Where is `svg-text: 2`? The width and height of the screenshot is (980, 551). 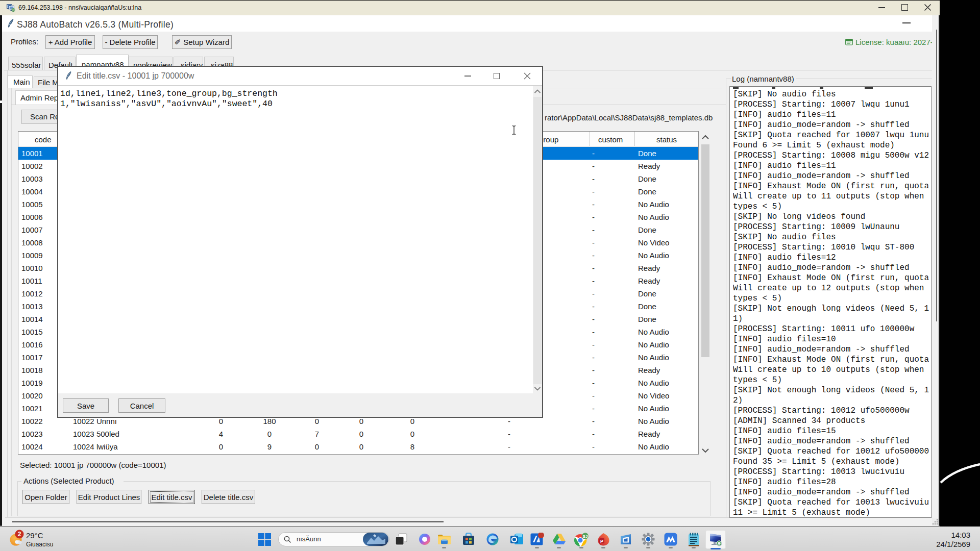
svg-text: 2 is located at coordinates (19, 534).